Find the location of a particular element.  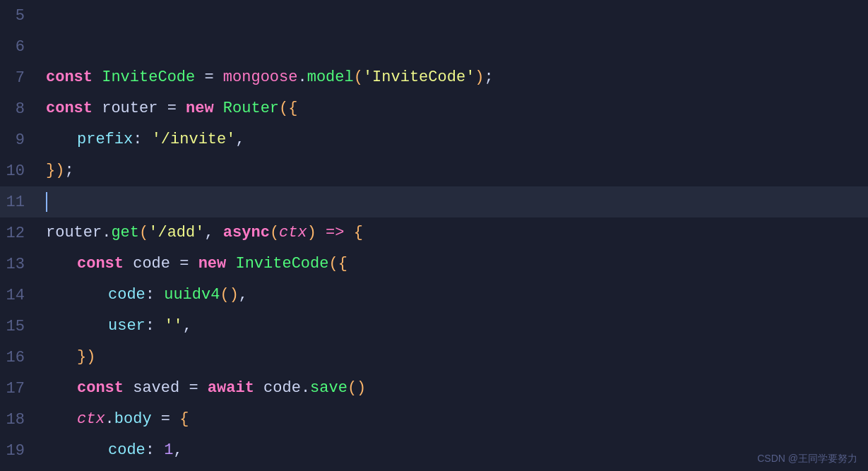

line-content-8: const router = new Router({ is located at coordinates (453, 109).